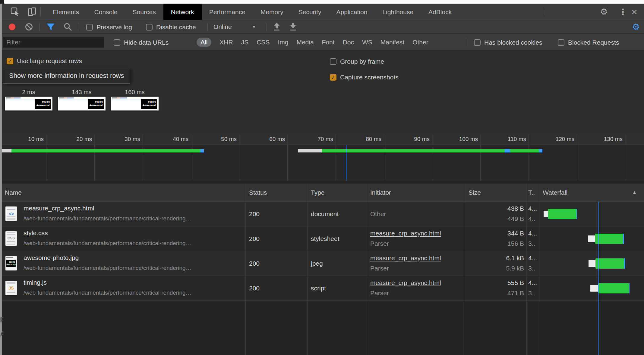  I want to click on disable-cache-option: Disable cache, so click(171, 27).